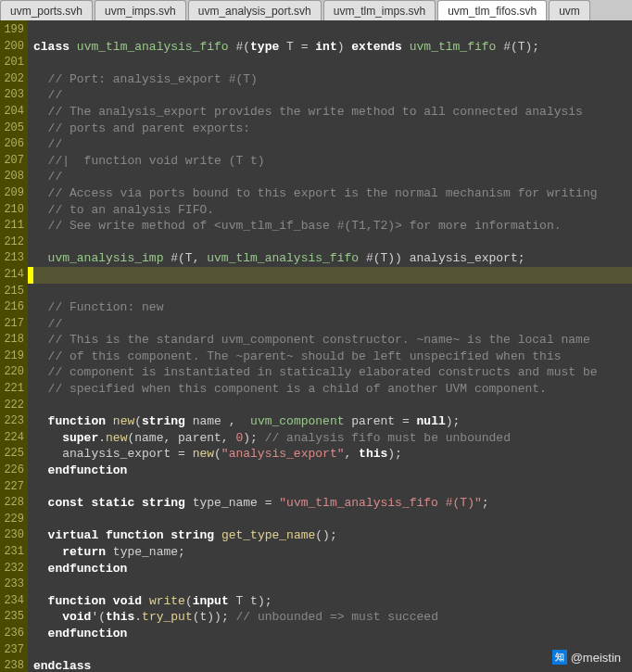 The height and width of the screenshot is (672, 632). I want to click on code-line: const static string type_name = "uvm_tlm…, so click(333, 503).